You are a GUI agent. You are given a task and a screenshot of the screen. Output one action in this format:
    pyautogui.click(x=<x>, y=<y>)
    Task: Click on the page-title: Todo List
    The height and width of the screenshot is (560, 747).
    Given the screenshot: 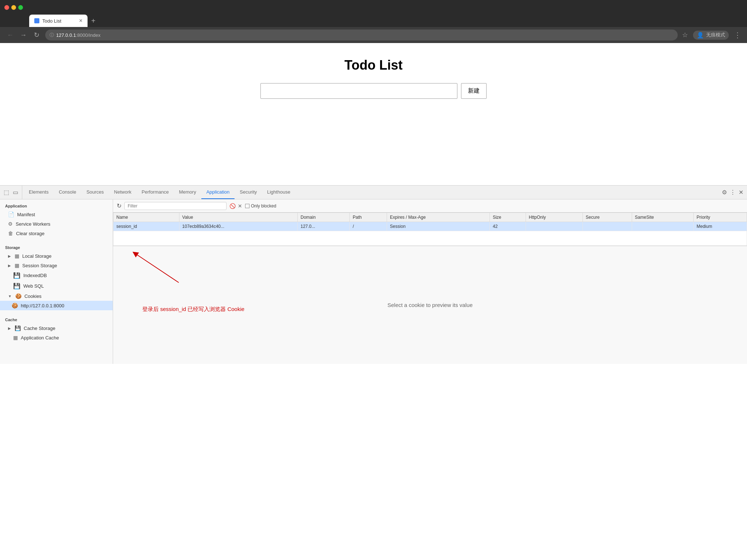 What is the action you would take?
    pyautogui.click(x=374, y=65)
    